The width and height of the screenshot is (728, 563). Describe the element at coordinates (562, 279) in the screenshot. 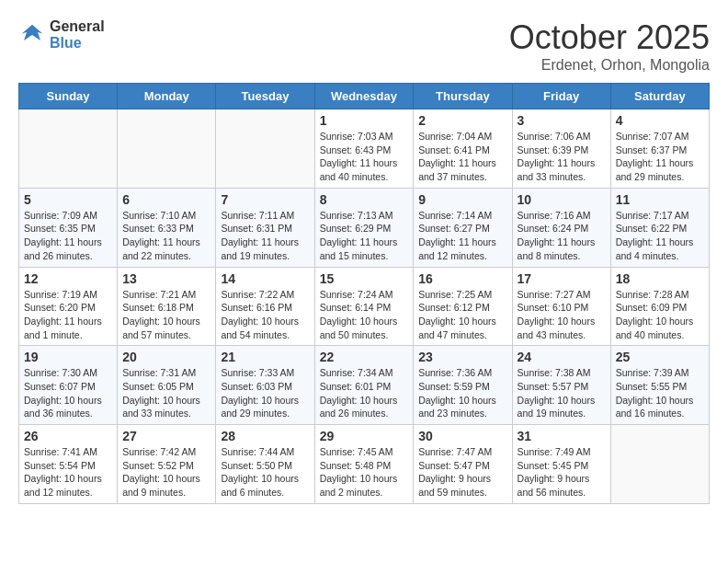

I see `day-number: 17` at that location.